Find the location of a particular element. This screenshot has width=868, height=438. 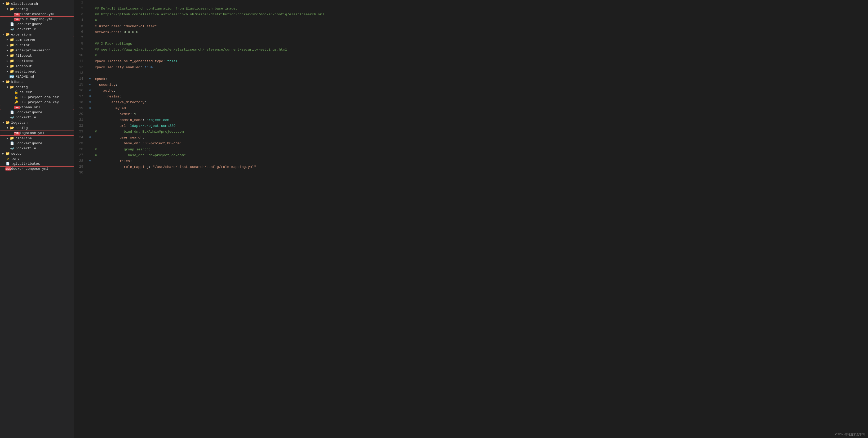

code-token: xpack.security.enabled is located at coordinates (118, 67).